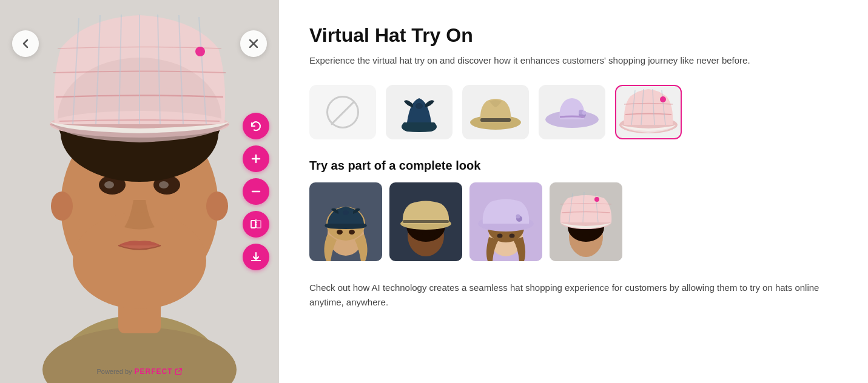 This screenshot has height=383, width=868. I want to click on zoom-in-button, so click(256, 159).